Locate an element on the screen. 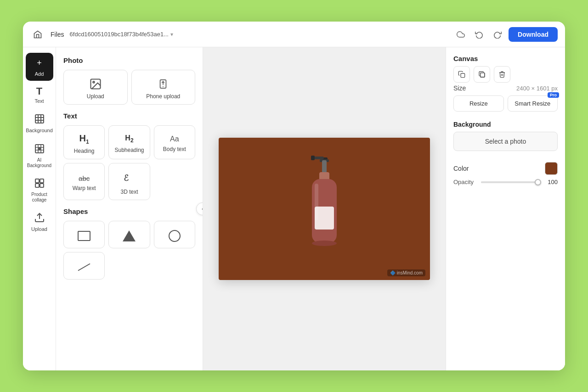 The height and width of the screenshot is (392, 588). opacity-thumb is located at coordinates (538, 182).